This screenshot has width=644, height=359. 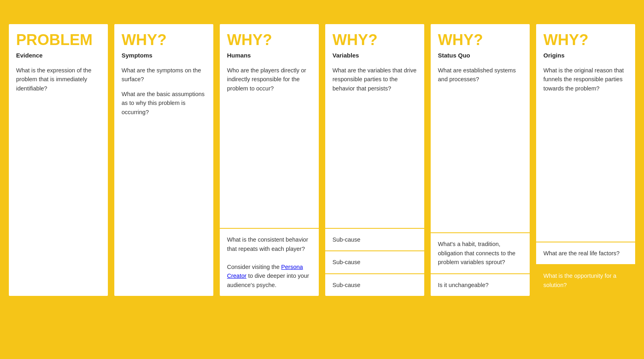 I want to click on column-why1: WHY?SymptomsWhat are the symptoms on the…, so click(x=164, y=160).